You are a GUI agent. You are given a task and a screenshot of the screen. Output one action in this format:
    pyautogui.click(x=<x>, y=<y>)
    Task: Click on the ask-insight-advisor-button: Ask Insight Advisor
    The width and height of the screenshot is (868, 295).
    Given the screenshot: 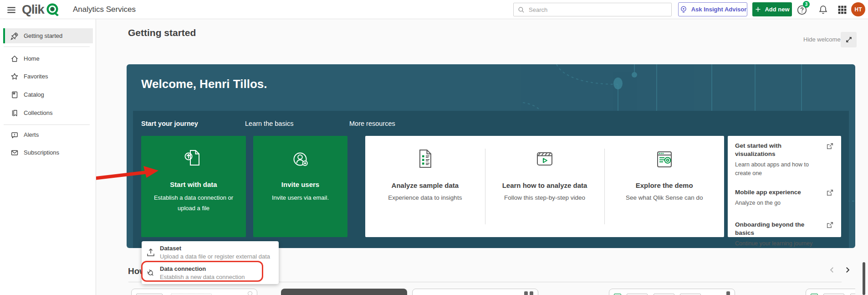 What is the action you would take?
    pyautogui.click(x=713, y=9)
    